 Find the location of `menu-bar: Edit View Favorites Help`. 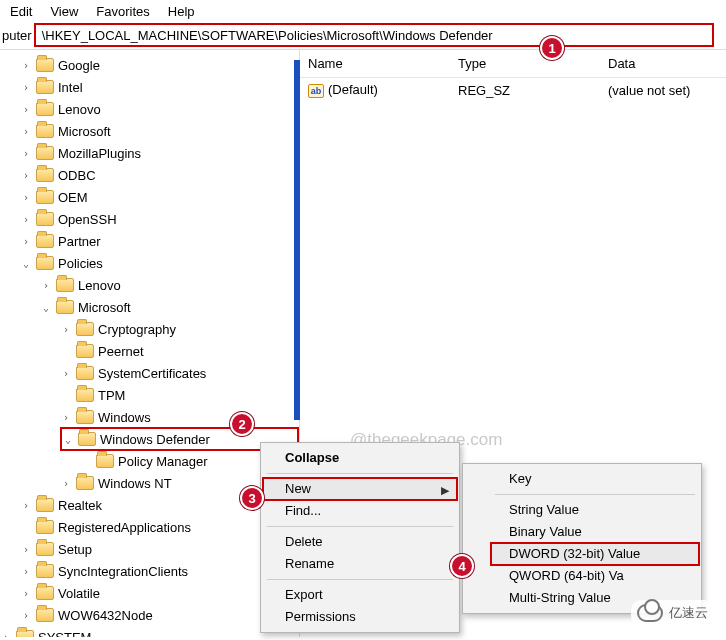

menu-bar: Edit View Favorites Help is located at coordinates (363, 12).